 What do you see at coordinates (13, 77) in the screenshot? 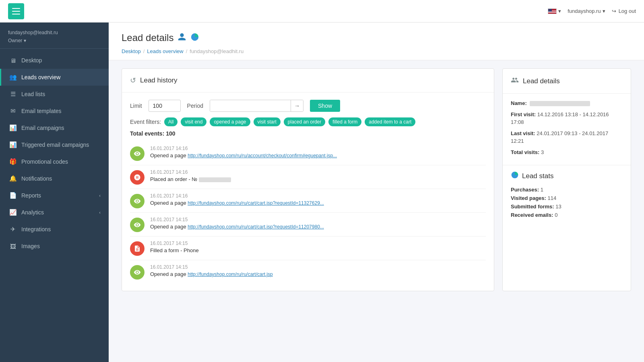
I see `leads-overview-icon: 👥` at bounding box center [13, 77].